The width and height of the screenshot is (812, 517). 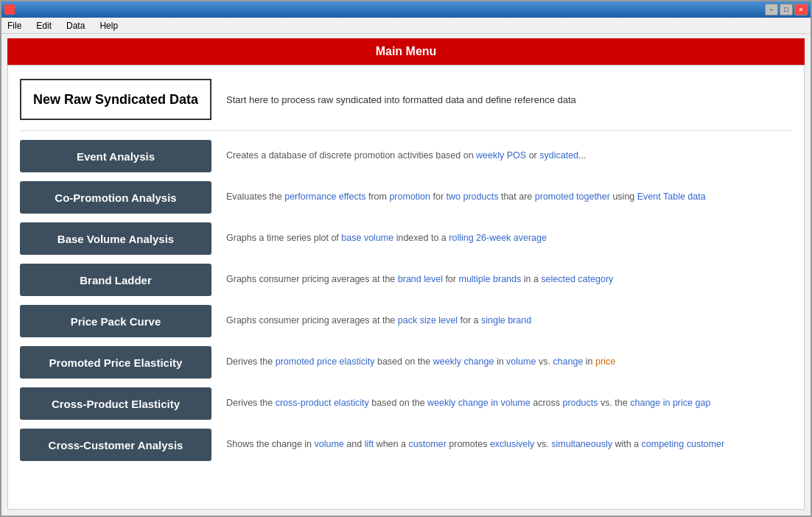 I want to click on brand-ladder-desc: Graphs consumer pricing averages at the …, so click(x=509, y=280).